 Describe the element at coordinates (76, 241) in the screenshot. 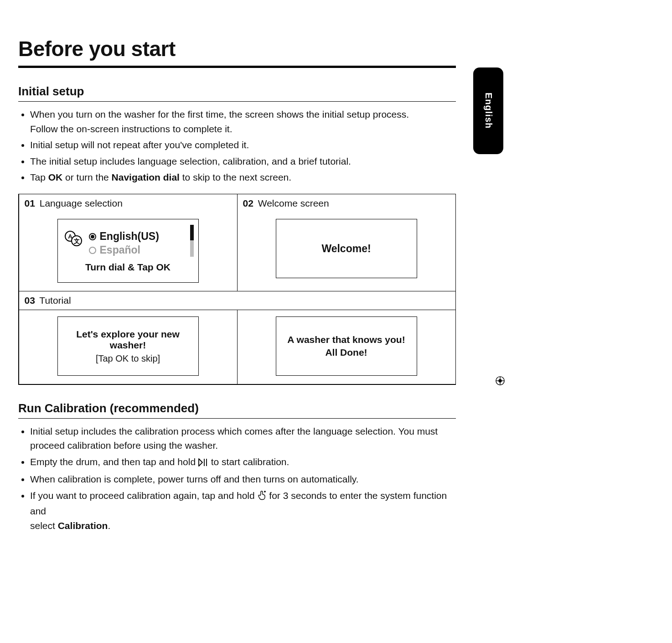

I see `svg-text: 文` at that location.